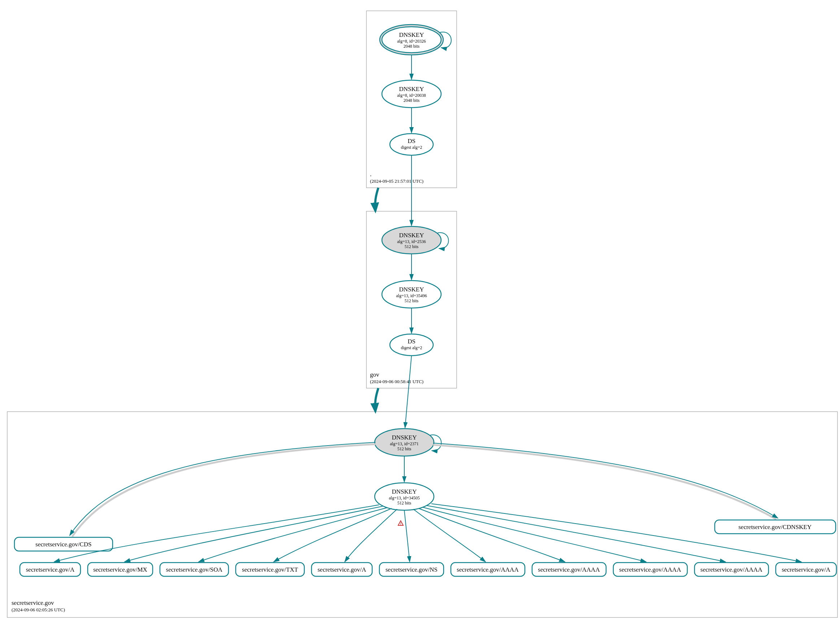 The height and width of the screenshot is (633, 840). What do you see at coordinates (650, 570) in the screenshot?
I see `rrset-aaaa3-label: secretservice.gov/AAAA` at bounding box center [650, 570].